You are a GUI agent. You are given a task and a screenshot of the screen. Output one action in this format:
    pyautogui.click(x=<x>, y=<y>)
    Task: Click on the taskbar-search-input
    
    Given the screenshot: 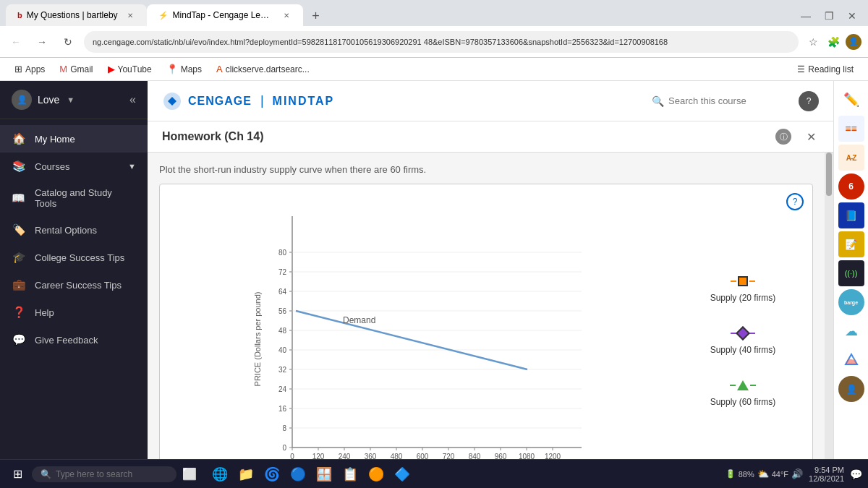 What is the action you would take?
    pyautogui.click(x=110, y=474)
    